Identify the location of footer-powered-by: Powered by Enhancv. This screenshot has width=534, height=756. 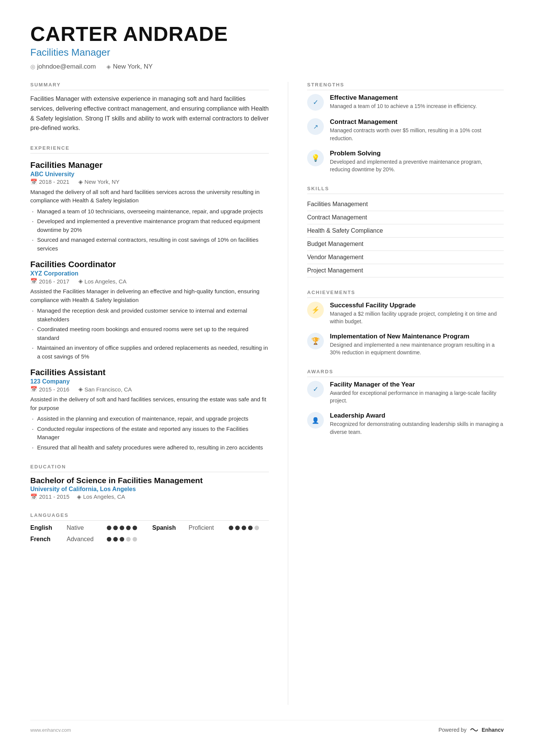
(471, 730).